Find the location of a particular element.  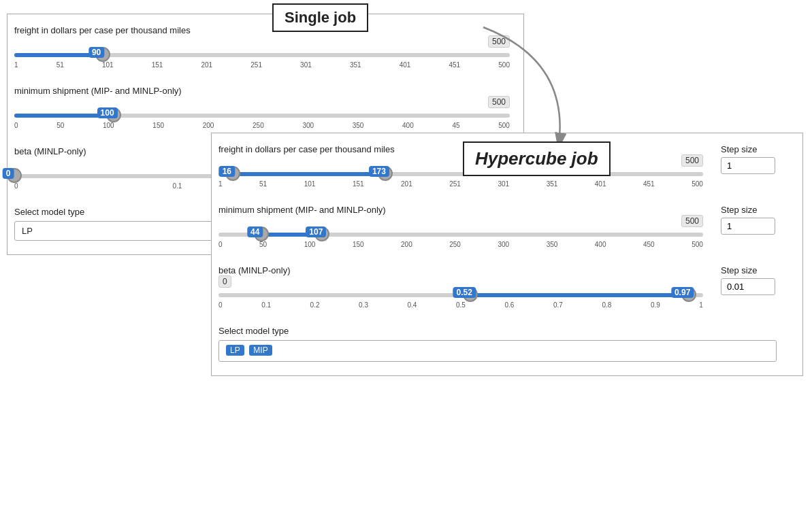

hc-freight-ticks: 1 51 101 151 201 251 301 351 401 451 500 is located at coordinates (461, 184).